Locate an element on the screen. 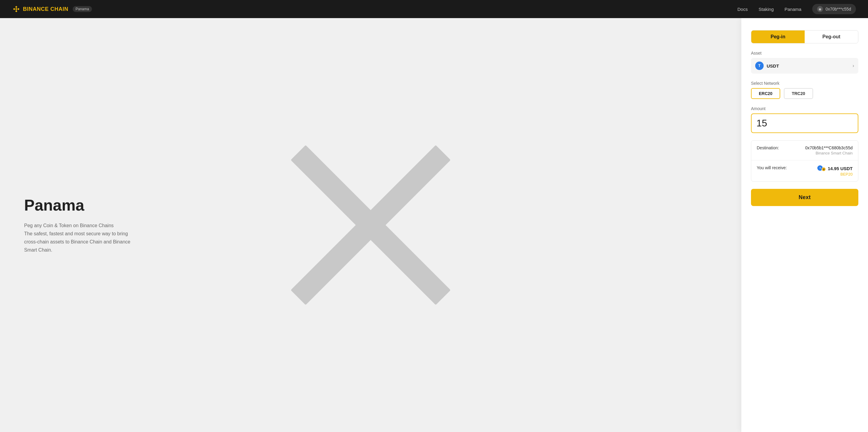 The height and width of the screenshot is (432, 868). receive-amount: 14.95 USDT is located at coordinates (840, 168).